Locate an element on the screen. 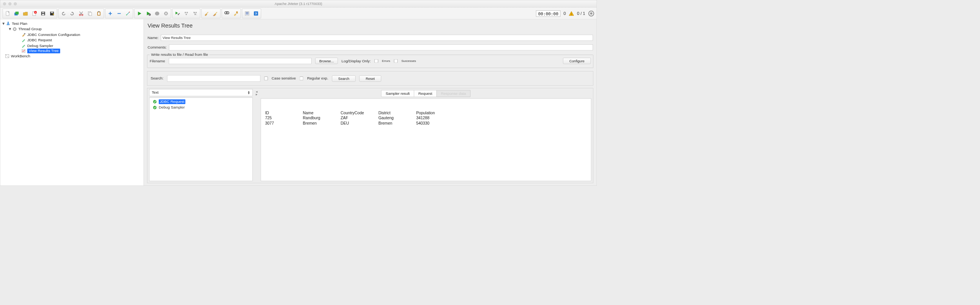 The width and height of the screenshot is (980, 305). browse-button: Browse... is located at coordinates (327, 61).